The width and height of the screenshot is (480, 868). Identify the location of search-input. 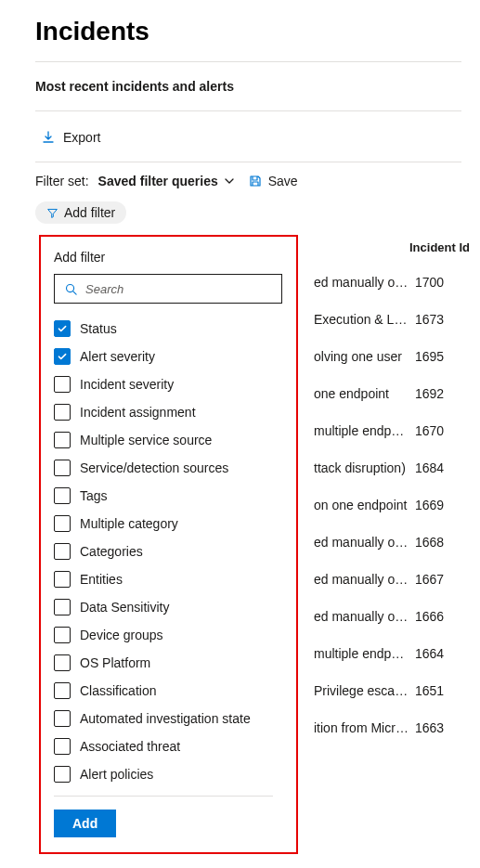
(178, 290).